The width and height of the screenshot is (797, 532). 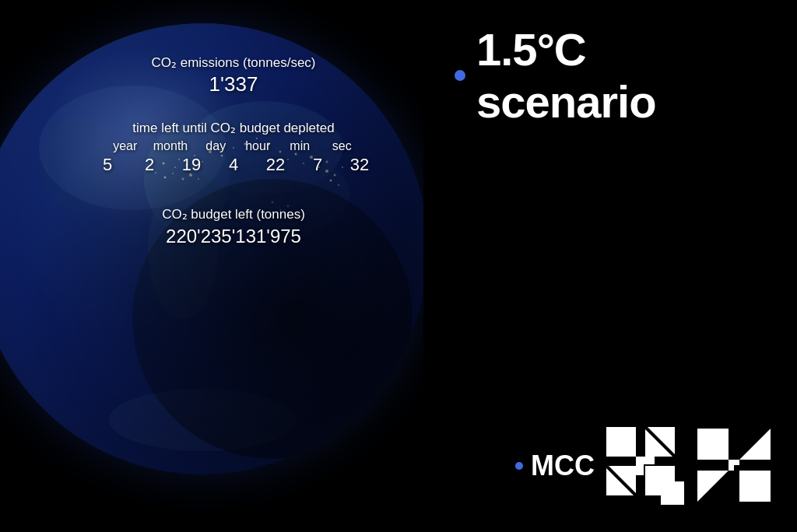 I want to click on header-month: month, so click(x=170, y=146).